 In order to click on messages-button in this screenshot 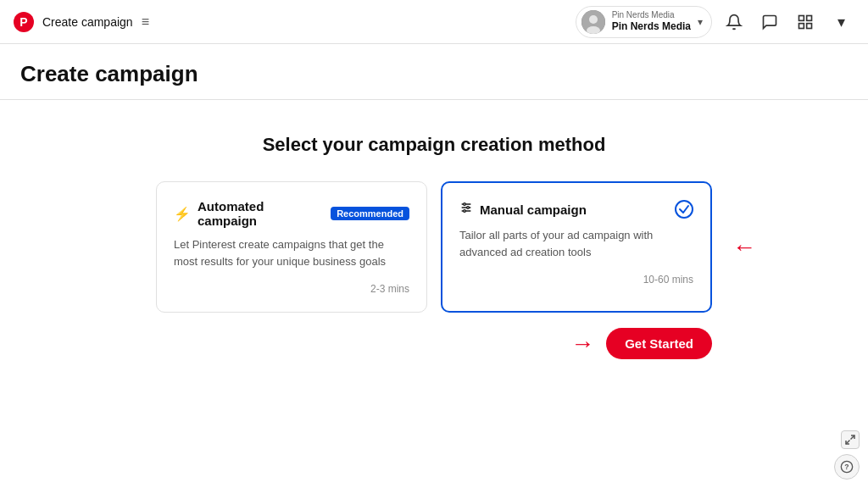, I will do `click(770, 22)`.